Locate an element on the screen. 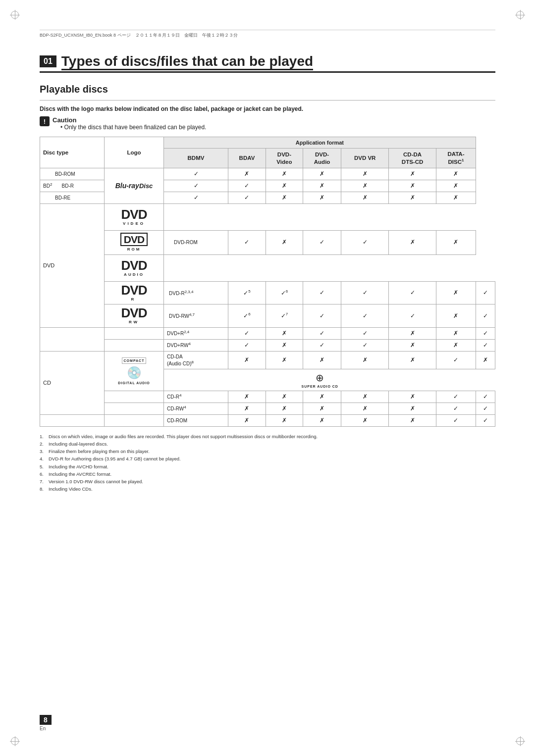  dvd-audio-logo-cell: DVD AUDIO is located at coordinates (134, 268).